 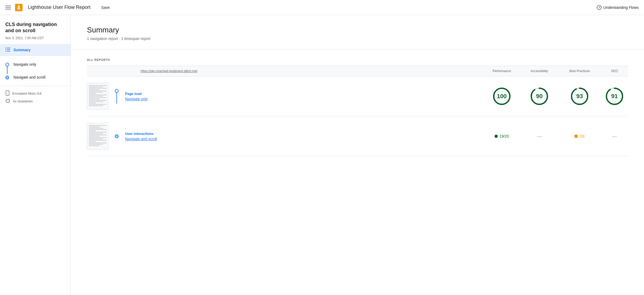 I want to click on score-accessibility-2: —, so click(x=539, y=136).